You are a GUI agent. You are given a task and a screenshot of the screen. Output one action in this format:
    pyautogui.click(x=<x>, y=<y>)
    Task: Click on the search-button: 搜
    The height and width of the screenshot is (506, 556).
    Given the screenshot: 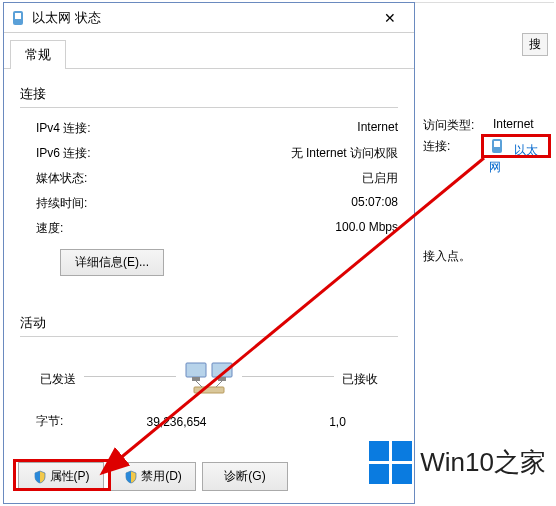 What is the action you would take?
    pyautogui.click(x=535, y=44)
    